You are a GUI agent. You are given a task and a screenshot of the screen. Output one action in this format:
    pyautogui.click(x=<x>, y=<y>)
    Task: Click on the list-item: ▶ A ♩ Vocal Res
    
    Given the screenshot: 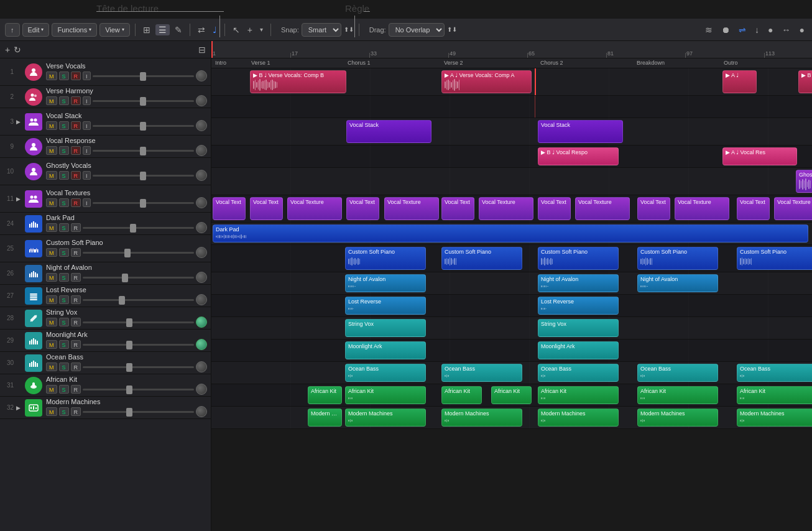 What is the action you would take?
    pyautogui.click(x=760, y=157)
    